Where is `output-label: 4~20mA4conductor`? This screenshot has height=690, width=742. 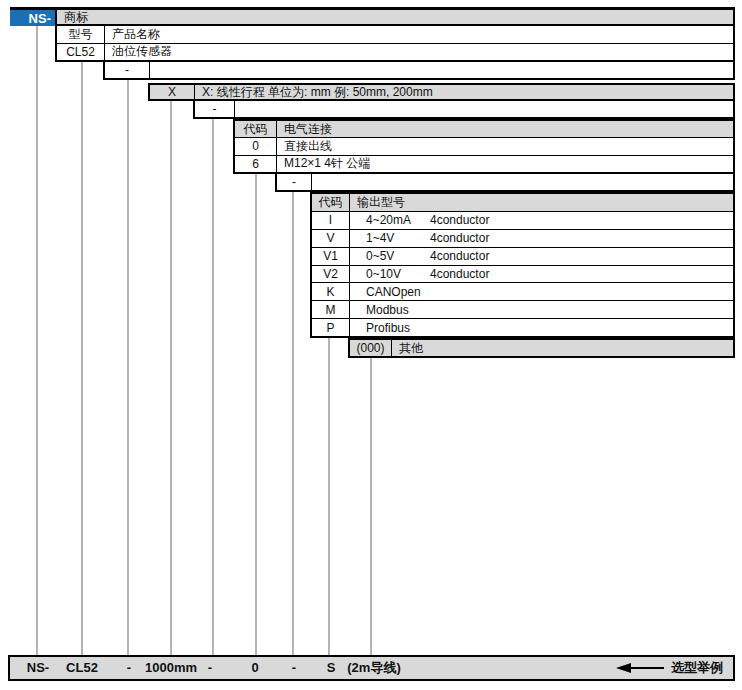
output-label: 4~20mA4conductor is located at coordinates (542, 220).